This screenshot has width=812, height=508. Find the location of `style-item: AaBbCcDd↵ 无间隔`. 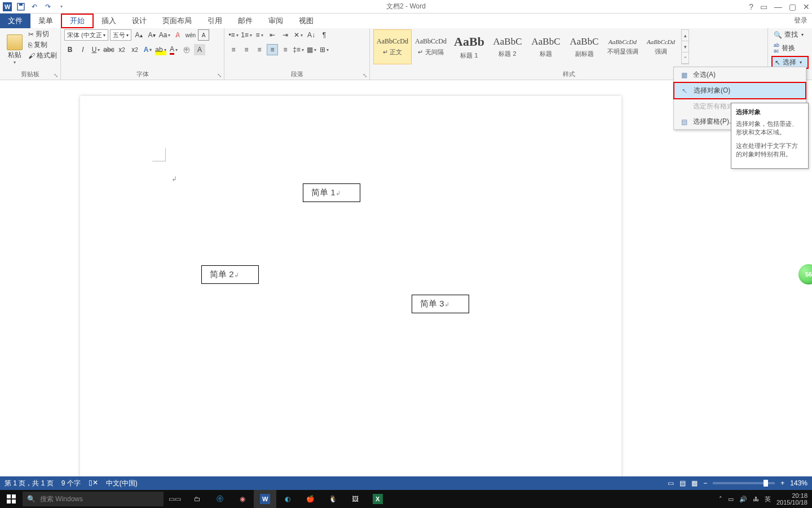

style-item: AaBbCcDd↵ 无间隔 is located at coordinates (431, 47).